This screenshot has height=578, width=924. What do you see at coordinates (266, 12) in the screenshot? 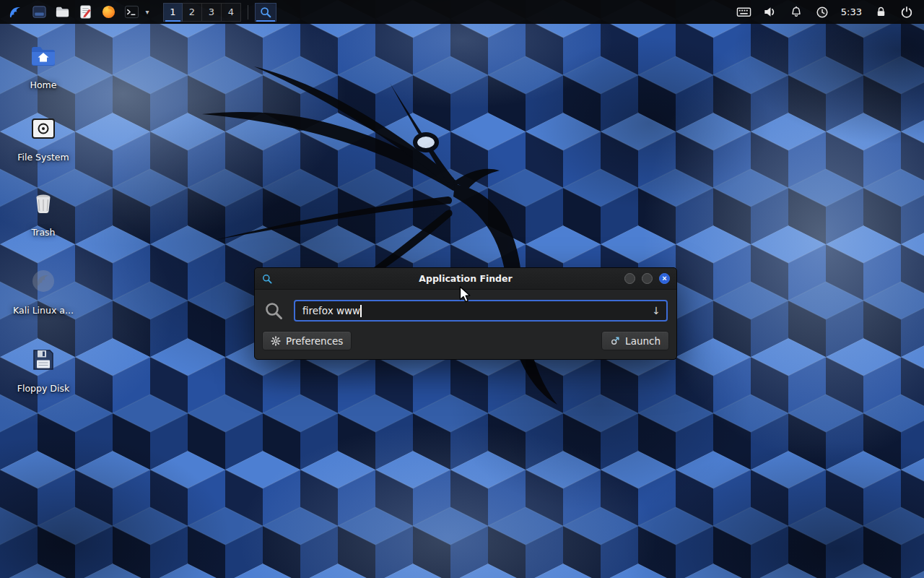
I see `magnifier-icon` at bounding box center [266, 12].